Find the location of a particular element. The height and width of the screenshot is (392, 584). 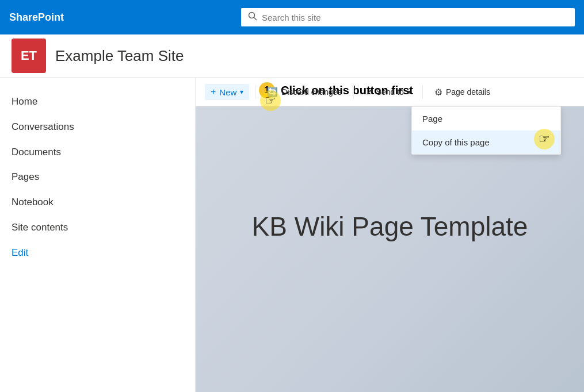

sidebar-item-notebook: Notebook is located at coordinates (98, 202).